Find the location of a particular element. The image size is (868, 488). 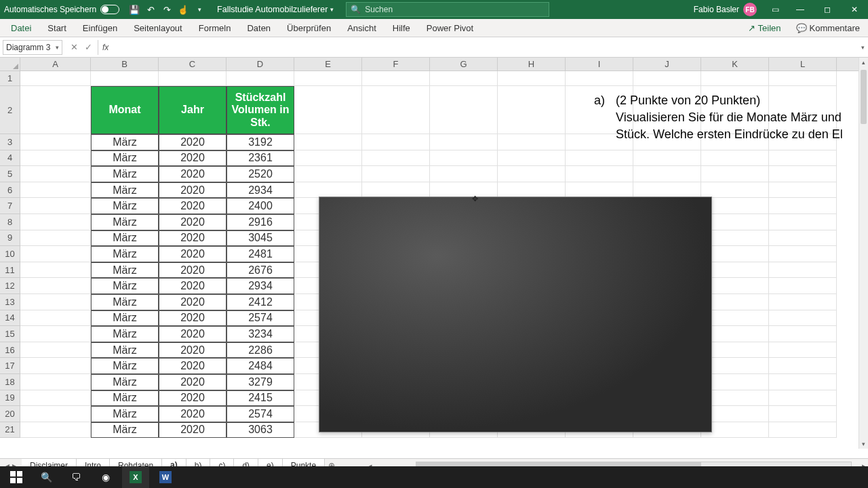

column-header: H is located at coordinates (532, 64).